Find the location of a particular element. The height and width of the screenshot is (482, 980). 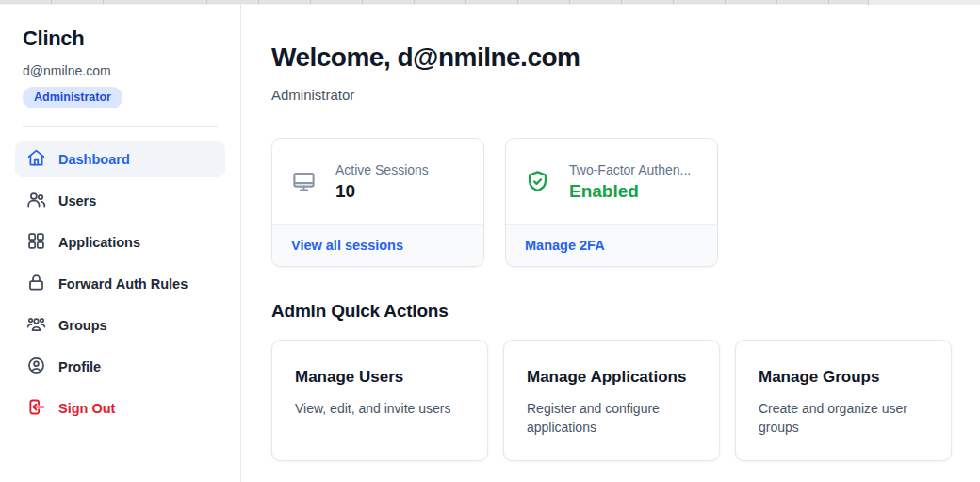

sidebar-item-label: Applications is located at coordinates (100, 242).